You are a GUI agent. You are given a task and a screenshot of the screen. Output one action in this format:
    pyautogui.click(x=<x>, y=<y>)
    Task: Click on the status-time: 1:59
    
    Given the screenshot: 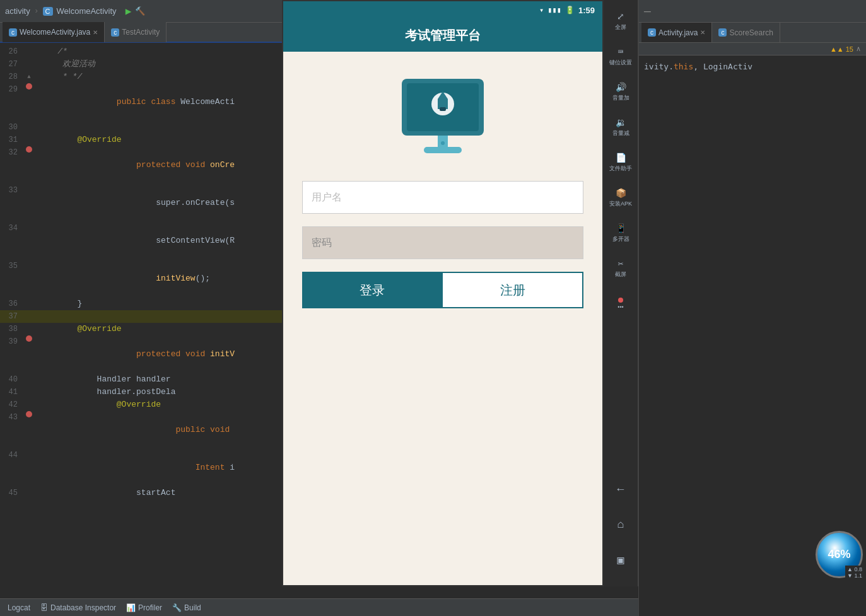 What is the action you would take?
    pyautogui.click(x=587, y=10)
    